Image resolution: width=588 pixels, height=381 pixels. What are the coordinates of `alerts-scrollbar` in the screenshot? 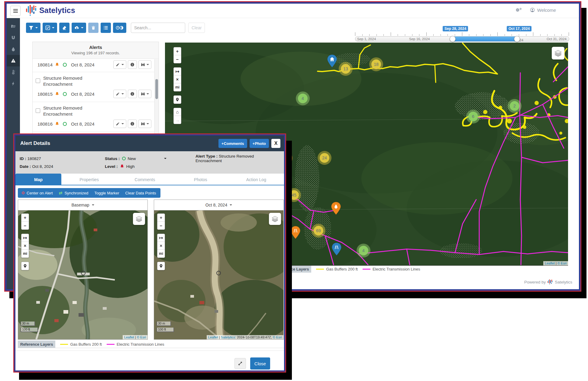 It's located at (157, 98).